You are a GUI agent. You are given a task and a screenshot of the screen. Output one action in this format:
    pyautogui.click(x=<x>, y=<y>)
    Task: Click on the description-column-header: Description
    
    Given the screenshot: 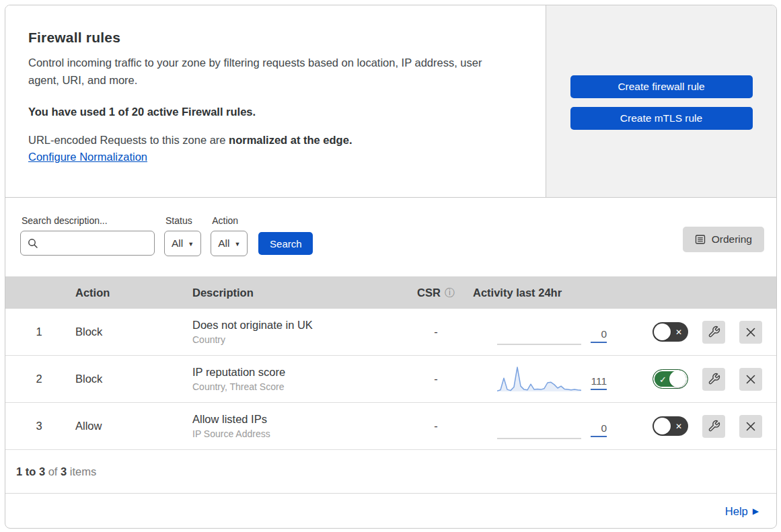 What is the action you would take?
    pyautogui.click(x=293, y=293)
    